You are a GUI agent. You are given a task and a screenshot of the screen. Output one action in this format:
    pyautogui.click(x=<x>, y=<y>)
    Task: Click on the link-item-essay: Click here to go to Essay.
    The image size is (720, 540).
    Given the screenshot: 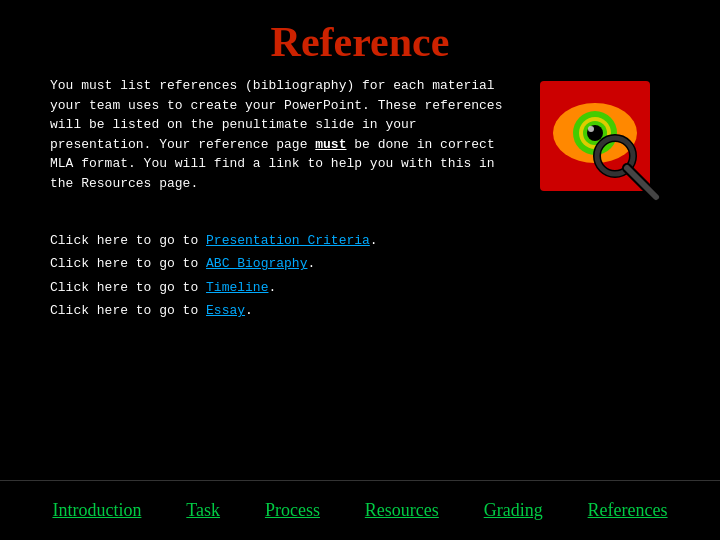 What is the action you would take?
    pyautogui.click(x=360, y=310)
    